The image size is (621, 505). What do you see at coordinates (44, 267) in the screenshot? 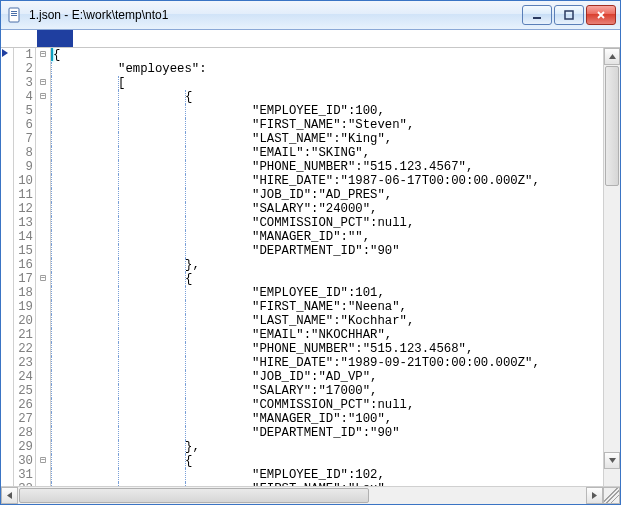
I see `fold-gutter: ⊟⊟⊟⊟⊟` at bounding box center [44, 267].